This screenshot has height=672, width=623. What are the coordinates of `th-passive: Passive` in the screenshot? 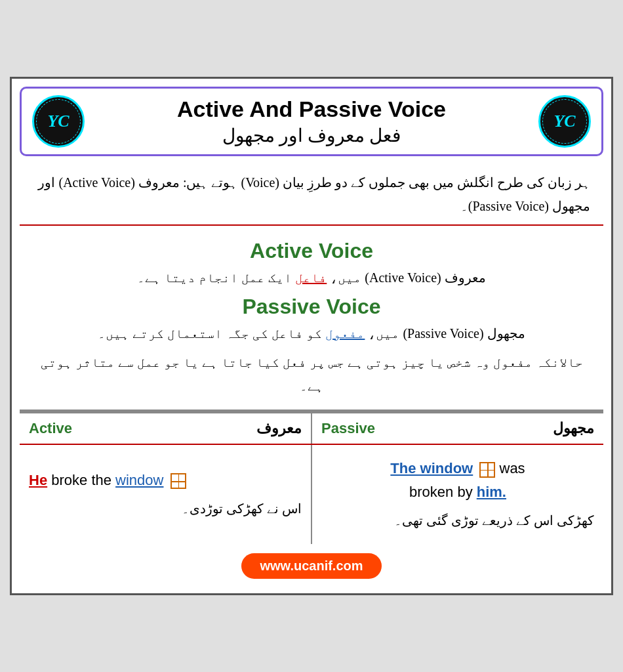 It's located at (384, 429).